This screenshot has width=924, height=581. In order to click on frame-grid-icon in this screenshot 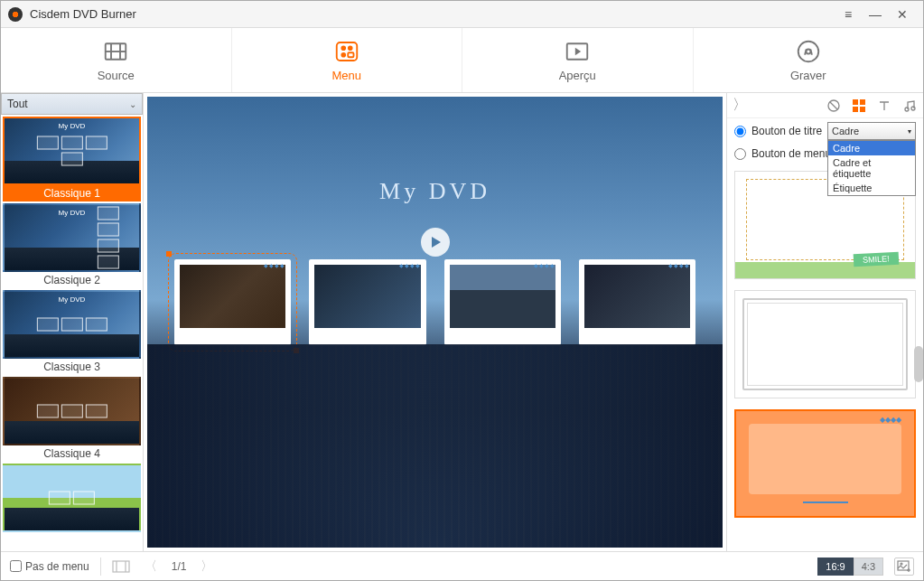, I will do `click(859, 106)`.